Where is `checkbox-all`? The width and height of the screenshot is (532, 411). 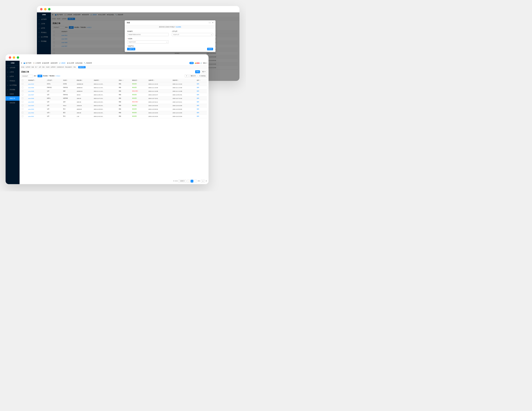 checkbox-all is located at coordinates (22, 80).